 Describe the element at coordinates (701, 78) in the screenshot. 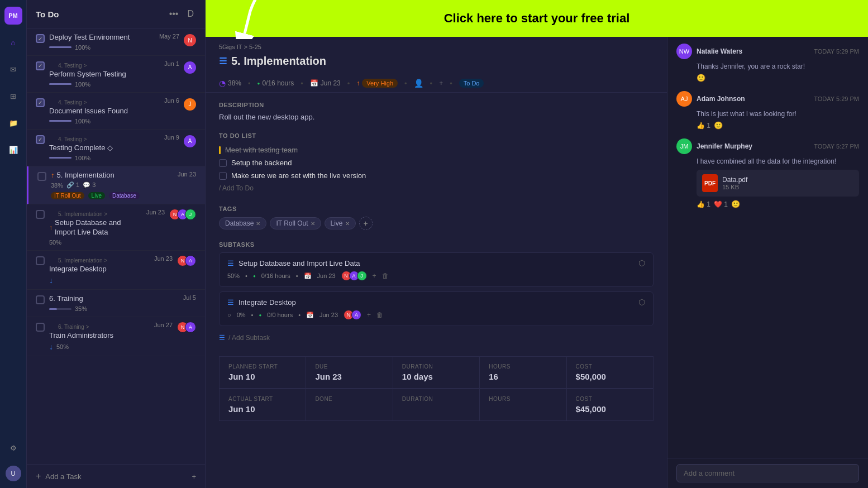

I see `emoji-reaction-icon-natalie: 🙂` at that location.